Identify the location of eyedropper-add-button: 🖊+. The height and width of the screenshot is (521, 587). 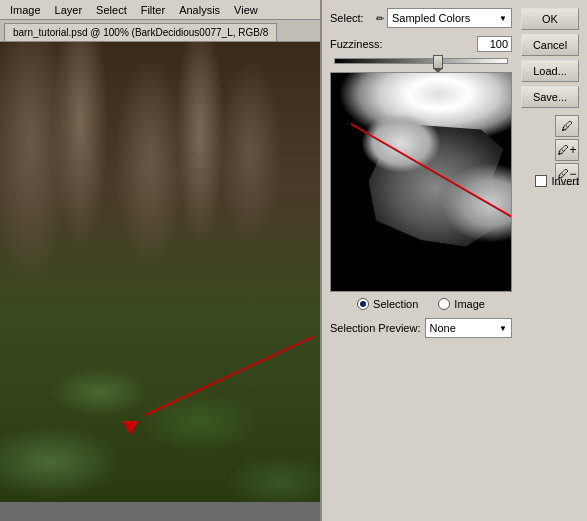
(567, 150).